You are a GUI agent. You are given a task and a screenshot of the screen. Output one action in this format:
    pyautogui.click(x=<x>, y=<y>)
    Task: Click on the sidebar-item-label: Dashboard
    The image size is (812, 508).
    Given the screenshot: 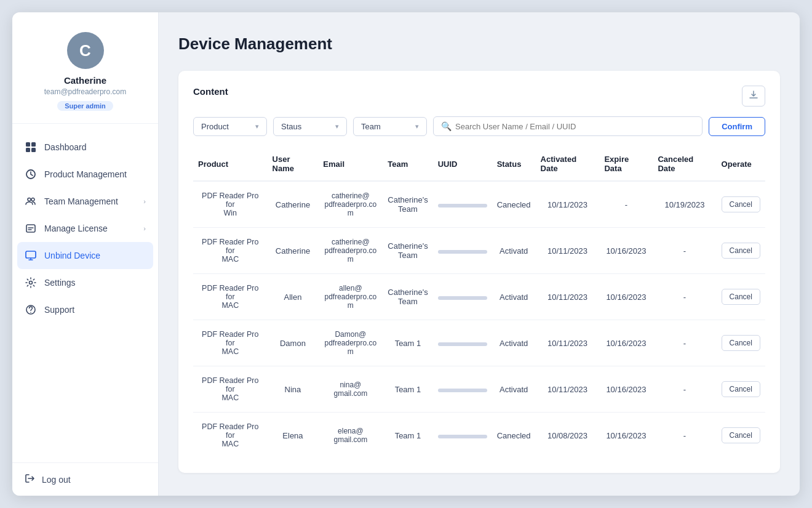 What is the action you would take?
    pyautogui.click(x=65, y=147)
    